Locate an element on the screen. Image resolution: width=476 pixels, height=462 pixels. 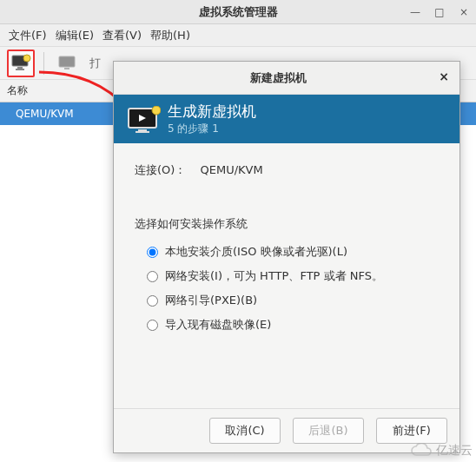
dialog-titlebar: 新建虚拟机 × is located at coordinates (287, 78).